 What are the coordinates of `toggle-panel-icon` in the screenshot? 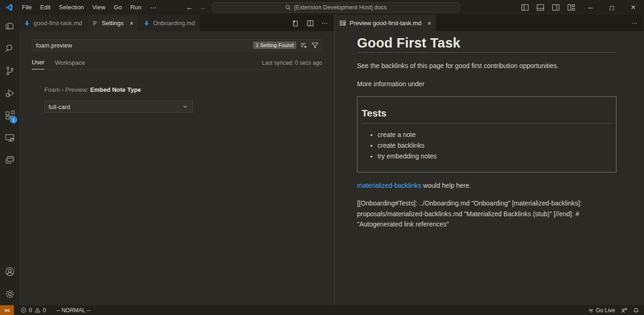 It's located at (540, 7).